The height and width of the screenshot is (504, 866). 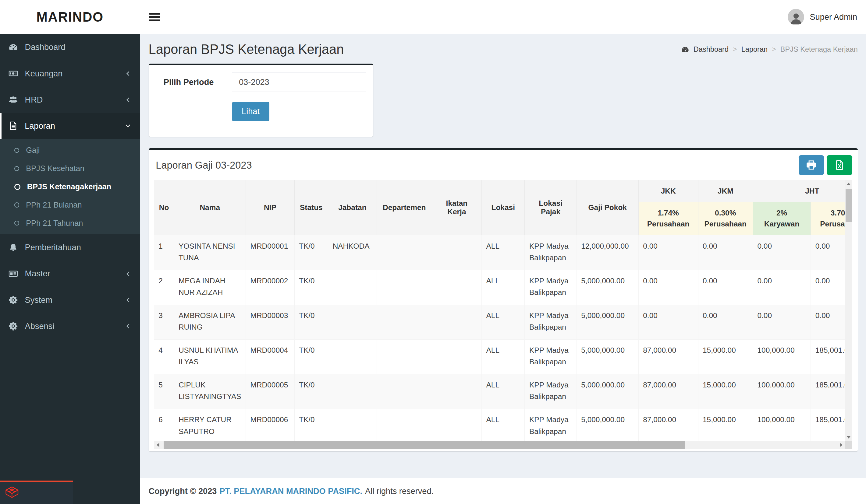 What do you see at coordinates (500, 445) in the screenshot?
I see `horizontal-scrollbar` at bounding box center [500, 445].